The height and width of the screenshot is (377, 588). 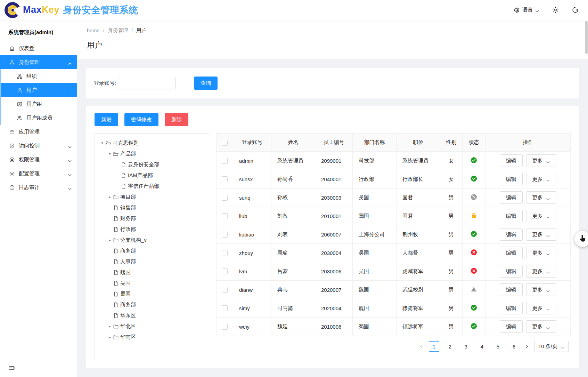 What do you see at coordinates (177, 120) in the screenshot?
I see `delete-button: 删除` at bounding box center [177, 120].